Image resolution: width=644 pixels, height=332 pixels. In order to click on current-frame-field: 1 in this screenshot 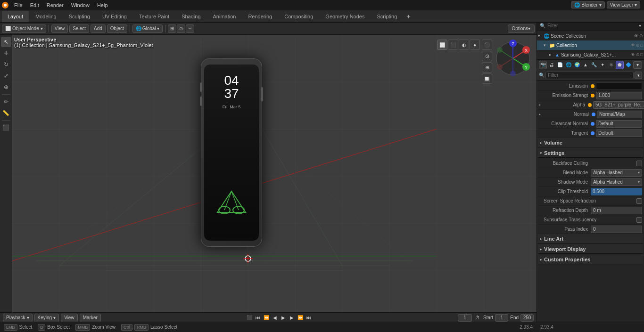, I will do `click(465, 318)`.